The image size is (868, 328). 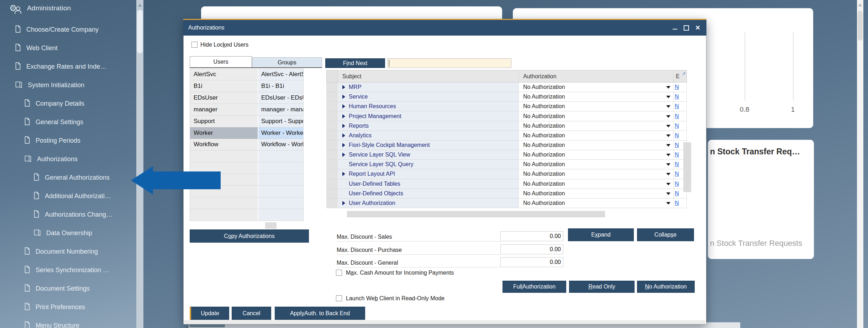 I want to click on sidebar-item-web-client: Web Client, so click(x=68, y=48).